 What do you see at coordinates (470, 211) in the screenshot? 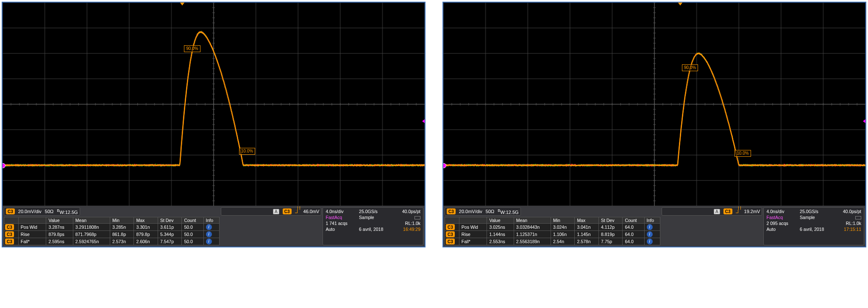
I see `vdiv-readout: 20.0mV/div` at bounding box center [470, 211].